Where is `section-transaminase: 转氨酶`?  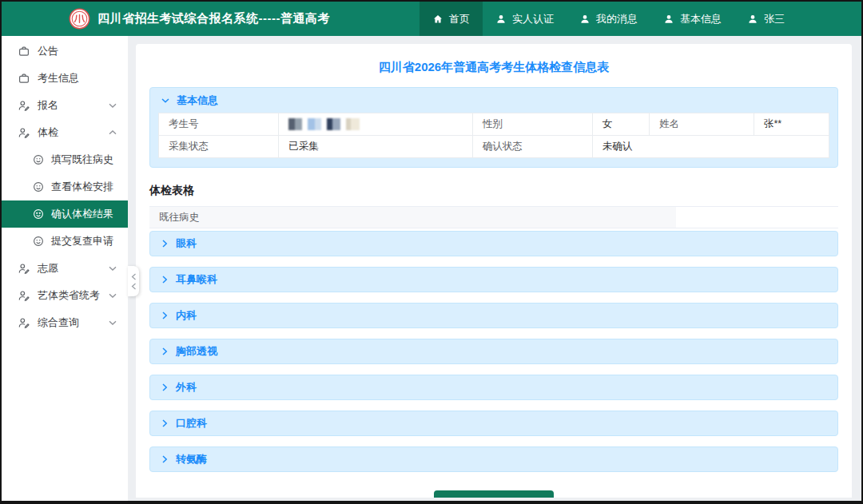
section-transaminase: 转氨酶 is located at coordinates (494, 459).